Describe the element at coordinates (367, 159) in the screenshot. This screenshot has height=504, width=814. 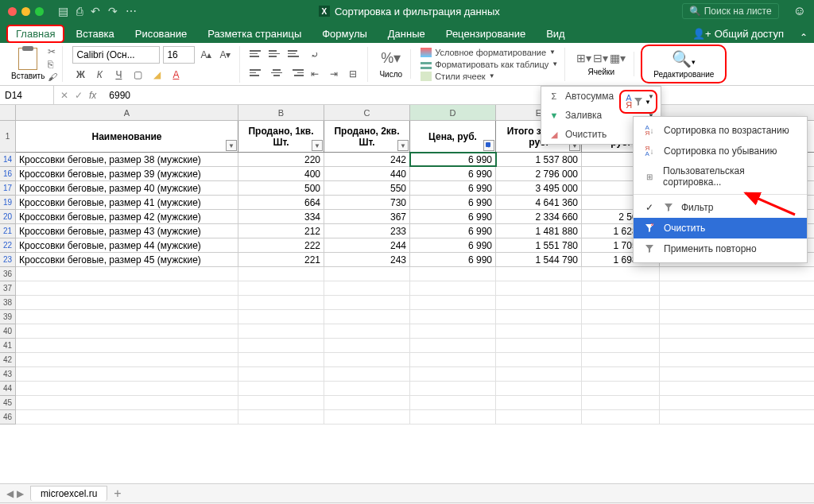
I see `cell-q2: 242` at that location.